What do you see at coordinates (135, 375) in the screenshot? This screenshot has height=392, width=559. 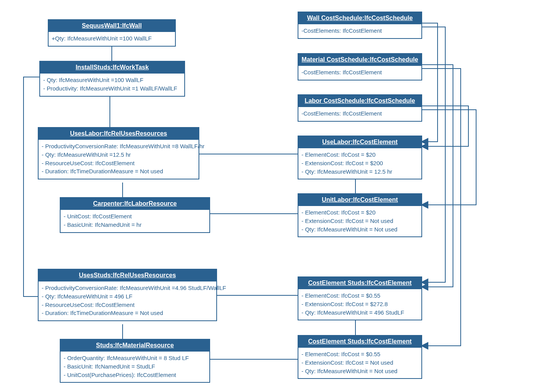 I see `attr: - UnitCost(PurchasePrices): IfcCostEleme…` at bounding box center [135, 375].